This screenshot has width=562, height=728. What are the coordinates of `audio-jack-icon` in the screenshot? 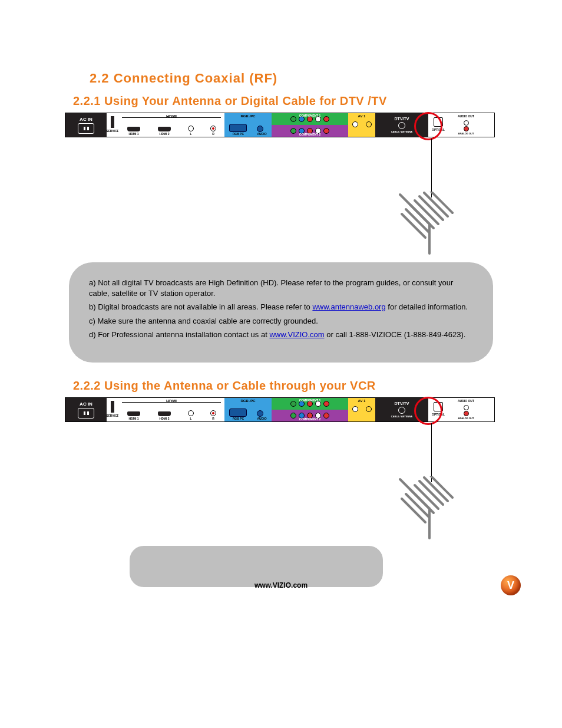 It's located at (260, 129).